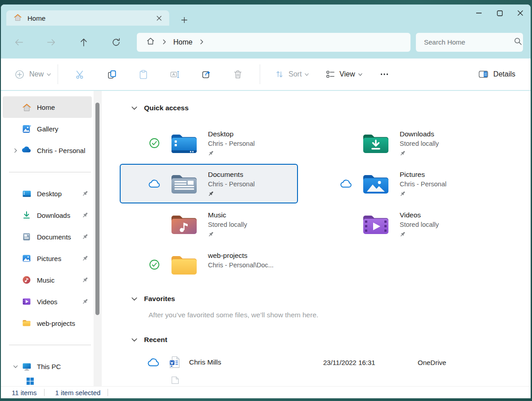 This screenshot has height=401, width=532. What do you see at coordinates (33, 75) in the screenshot?
I see `new-button: New` at bounding box center [33, 75].